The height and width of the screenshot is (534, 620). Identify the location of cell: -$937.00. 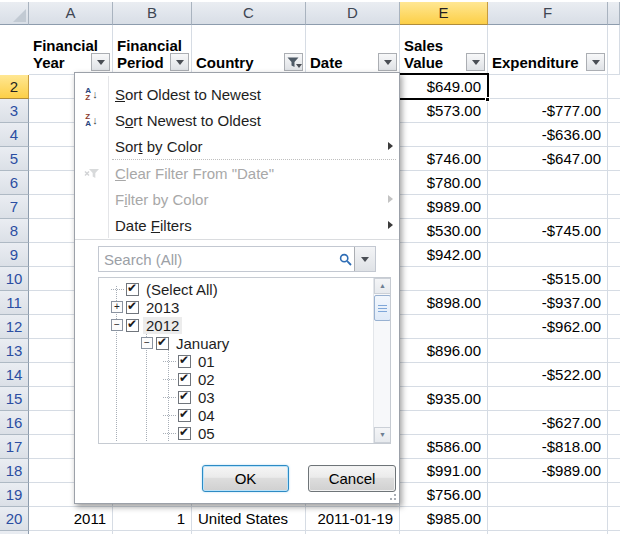
(548, 303).